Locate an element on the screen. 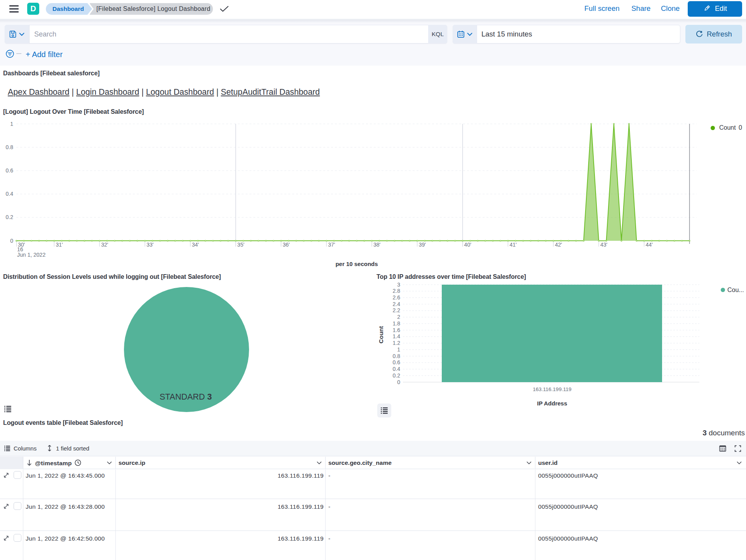 The image size is (746, 560). svg-text: 41' is located at coordinates (513, 245).